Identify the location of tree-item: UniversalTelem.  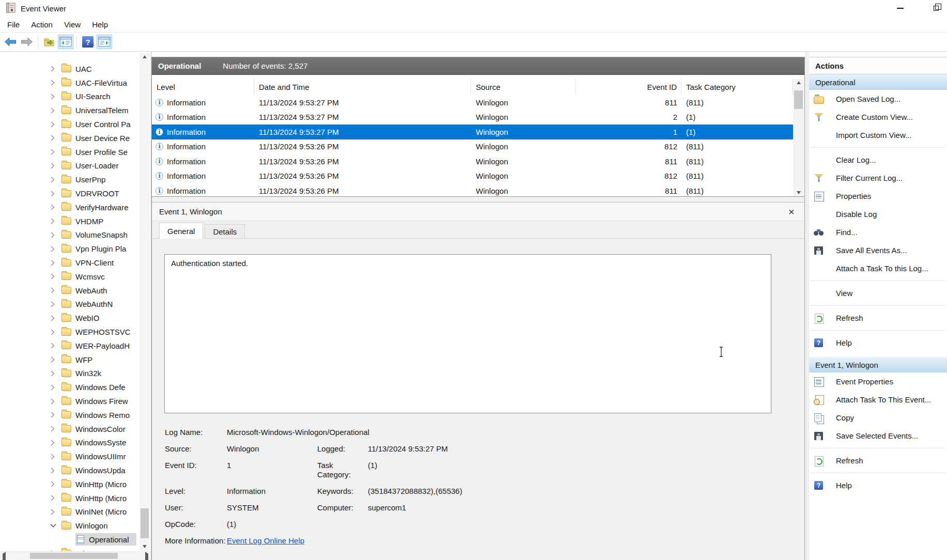
(75, 111).